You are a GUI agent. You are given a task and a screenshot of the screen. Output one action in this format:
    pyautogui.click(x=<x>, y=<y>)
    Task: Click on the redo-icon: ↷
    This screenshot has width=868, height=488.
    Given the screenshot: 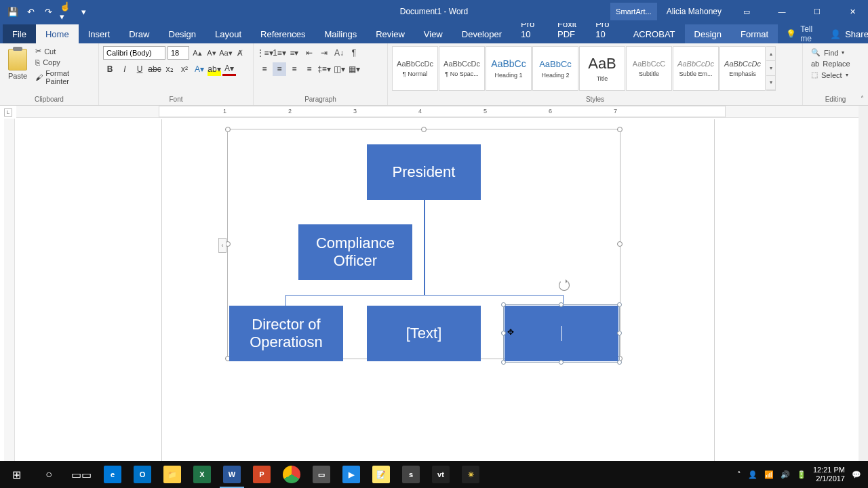 What is the action you would take?
    pyautogui.click(x=48, y=12)
    